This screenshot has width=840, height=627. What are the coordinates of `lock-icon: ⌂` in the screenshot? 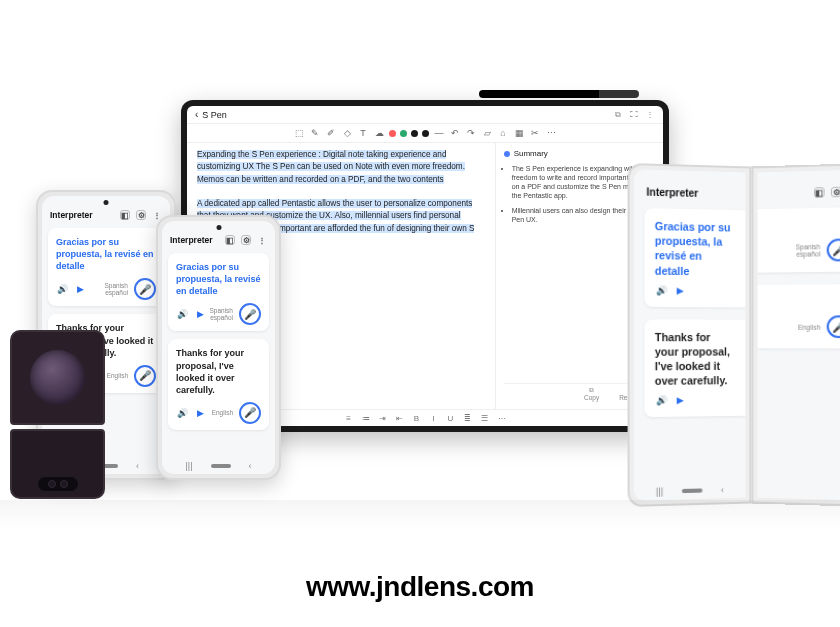 It's located at (503, 133).